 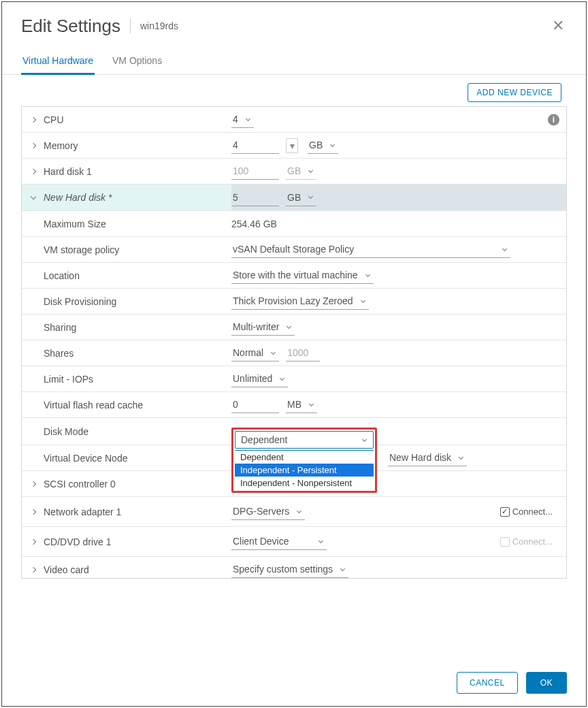 I want to click on policy-select: vSAN Default Storage Policy, so click(x=371, y=249).